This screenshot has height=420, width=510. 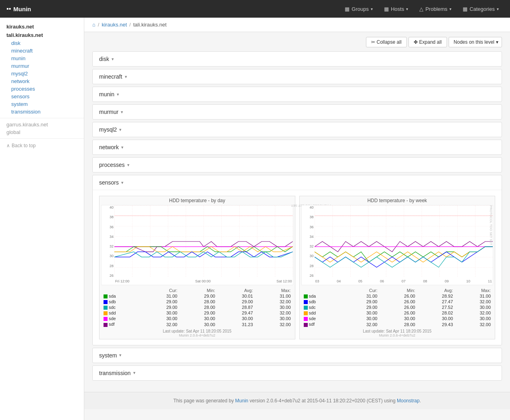 What do you see at coordinates (428, 42) in the screenshot?
I see `expand-all-button: ✤ Expand all` at bounding box center [428, 42].